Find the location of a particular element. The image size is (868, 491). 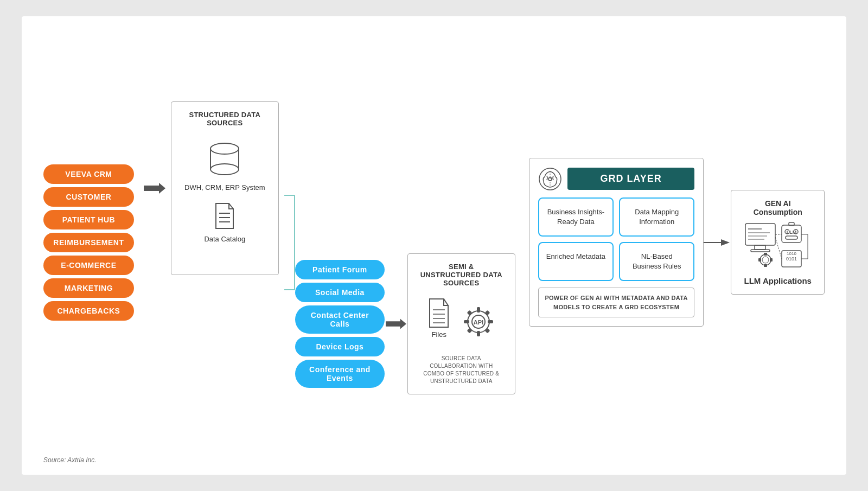

pill-device-logs: Device Logs is located at coordinates (340, 347).